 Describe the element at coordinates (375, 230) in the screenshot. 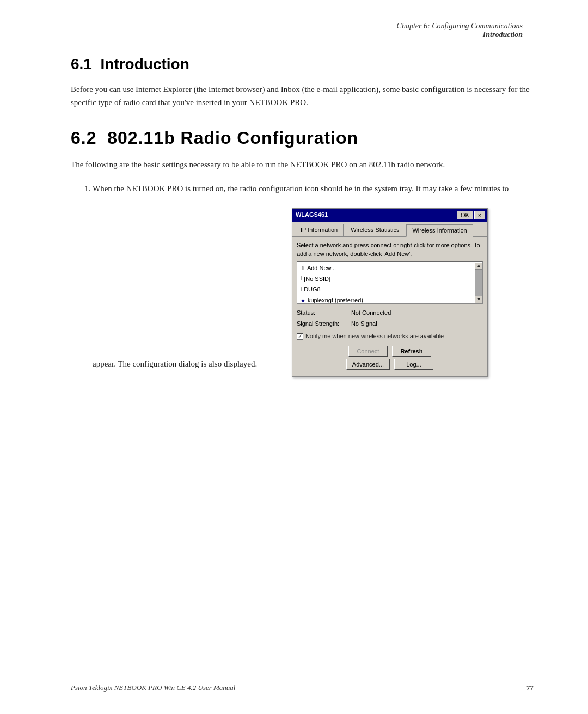

I see `tab-wireless-statistics: Wireless Statistics` at that location.